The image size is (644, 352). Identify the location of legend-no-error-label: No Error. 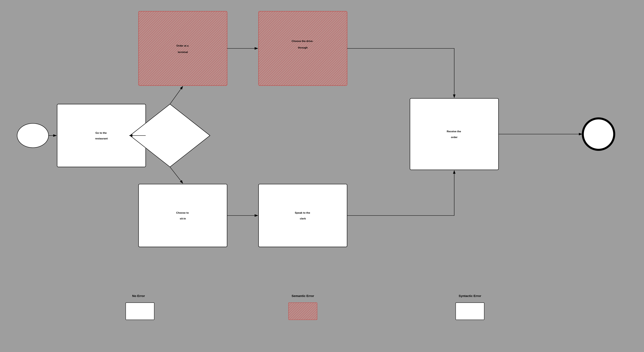
(138, 296).